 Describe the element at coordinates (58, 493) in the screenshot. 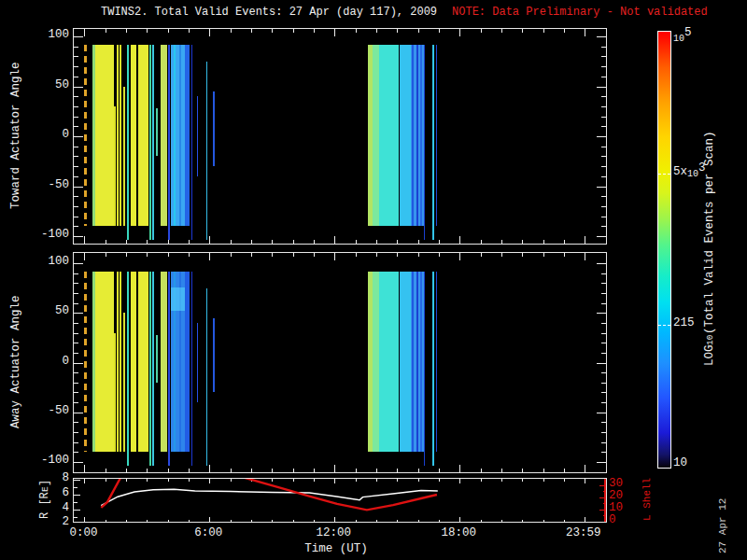

I see `r-tick-label: 6` at that location.